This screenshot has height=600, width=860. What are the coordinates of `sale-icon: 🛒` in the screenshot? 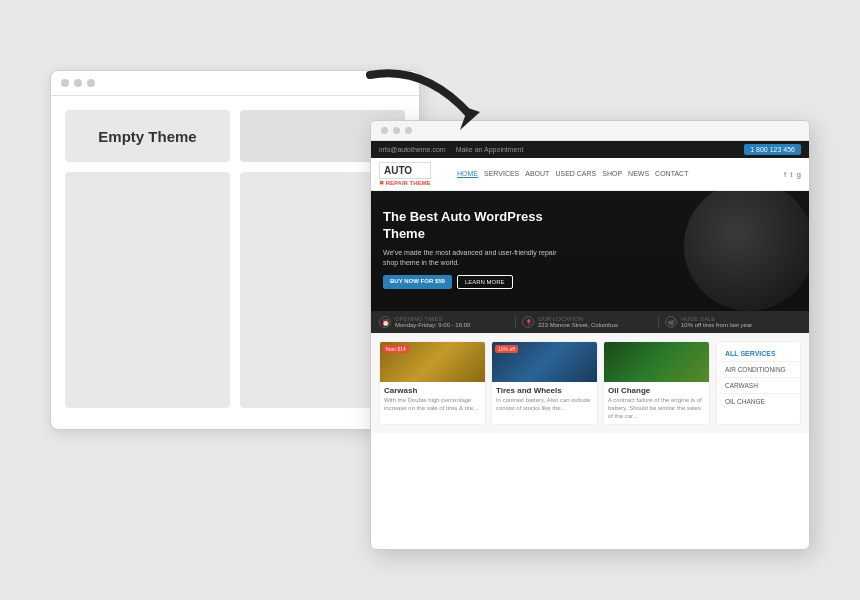 It's located at (671, 322).